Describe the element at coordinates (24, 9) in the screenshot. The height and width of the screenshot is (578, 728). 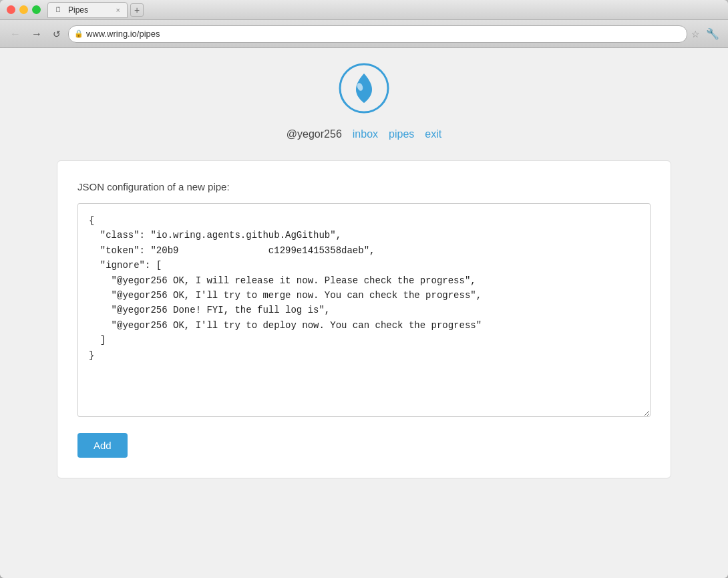
I see `minimize-button` at that location.